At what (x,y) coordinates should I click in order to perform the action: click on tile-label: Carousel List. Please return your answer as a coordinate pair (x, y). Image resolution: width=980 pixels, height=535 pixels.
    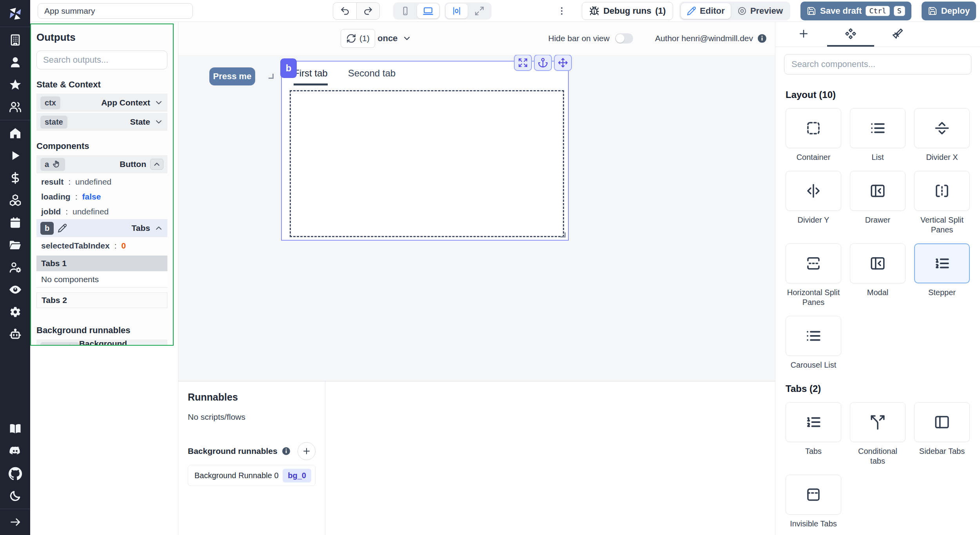
    Looking at the image, I should click on (813, 365).